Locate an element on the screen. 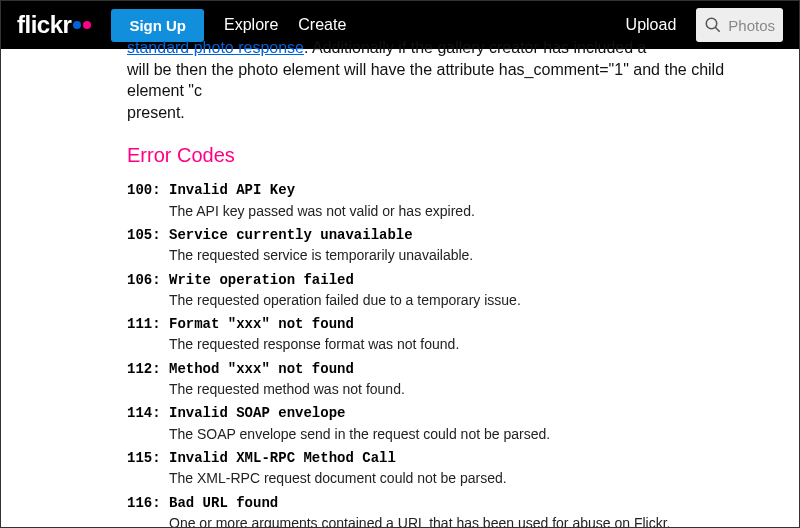  logo: flickr is located at coordinates (54, 25).